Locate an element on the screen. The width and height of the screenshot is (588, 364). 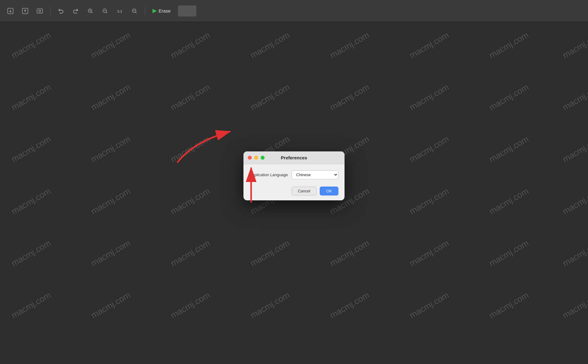
maximize-button is located at coordinates (263, 158).